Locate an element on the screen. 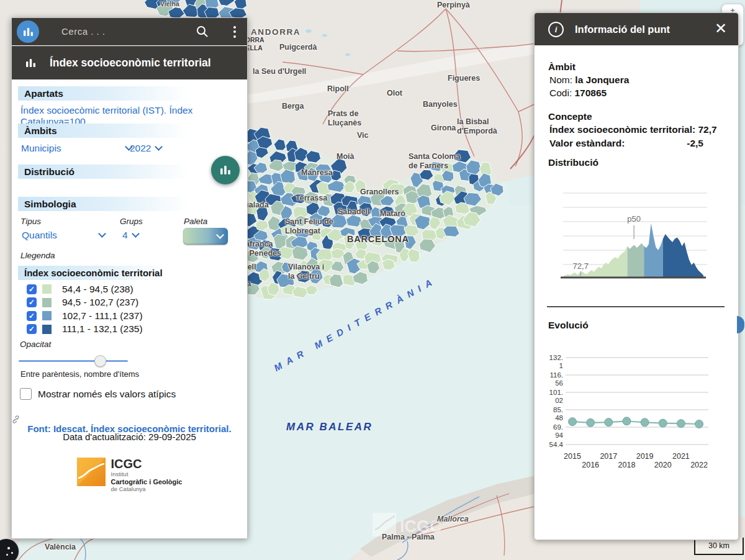 The image size is (745, 560). map-label-sabadell: Sabadell is located at coordinates (354, 212).